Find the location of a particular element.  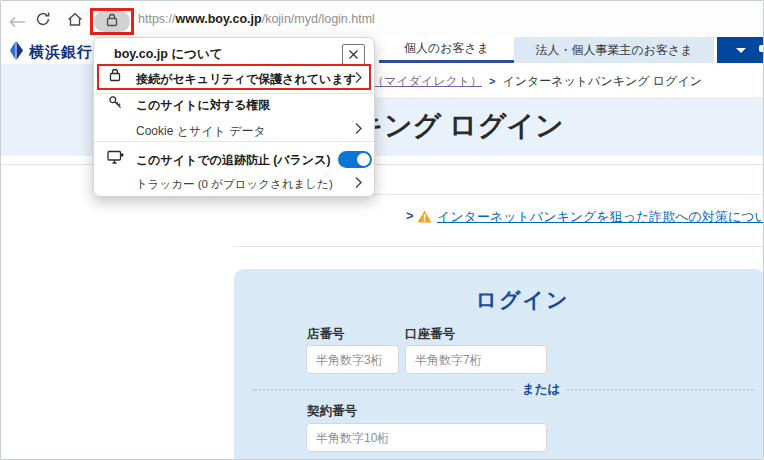

tab-personal-label: 個人のお客さま is located at coordinates (446, 48).